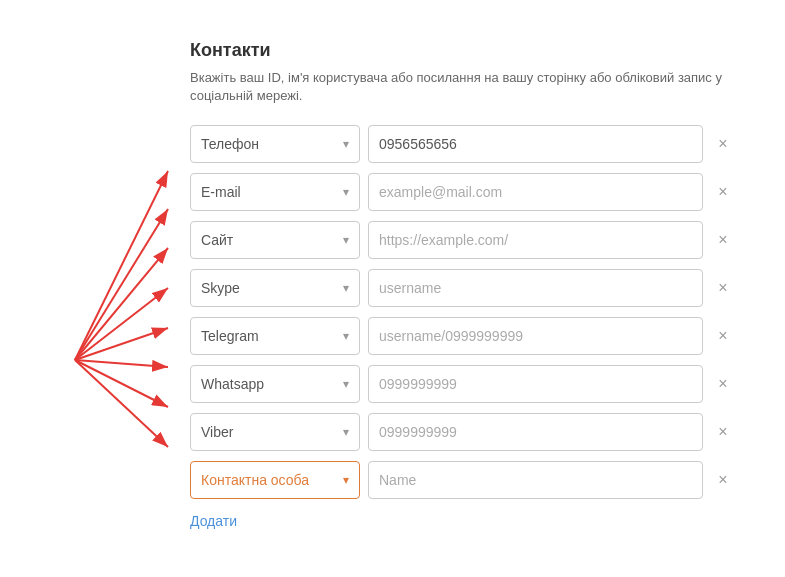 The width and height of the screenshot is (785, 577). I want to click on contact-row: Skype▾×, so click(462, 288).